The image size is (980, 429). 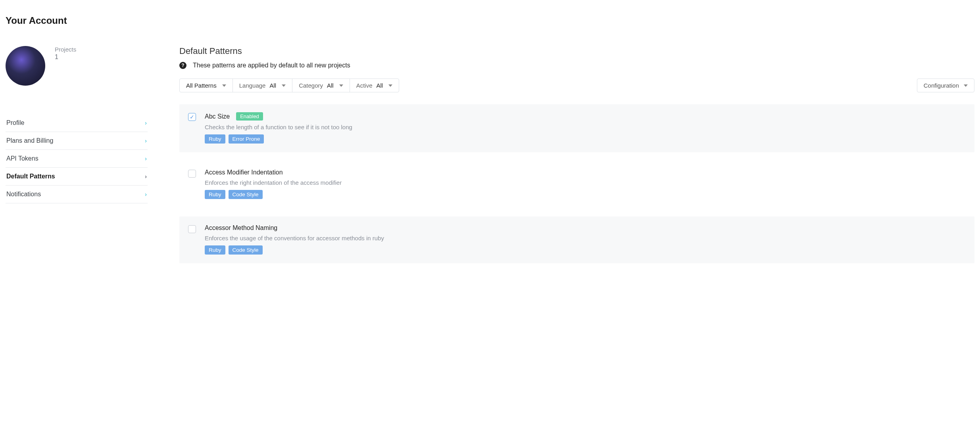 I want to click on profile-section: Projects 1, so click(x=77, y=66).